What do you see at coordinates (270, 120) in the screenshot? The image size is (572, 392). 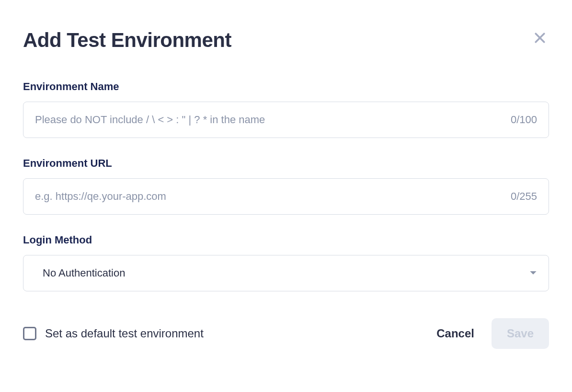 I see `environment-name-input` at bounding box center [270, 120].